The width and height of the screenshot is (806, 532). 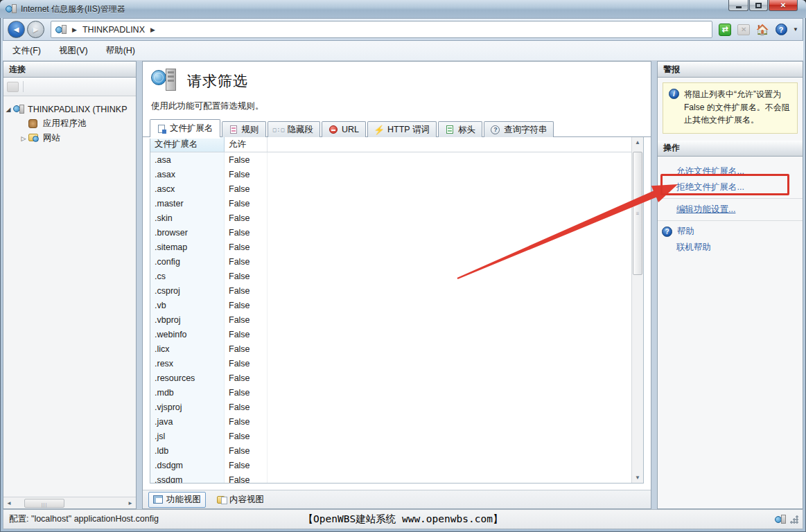 I want to click on breadcrumb: ▶ THINKPADLINX ▶, so click(x=381, y=29).